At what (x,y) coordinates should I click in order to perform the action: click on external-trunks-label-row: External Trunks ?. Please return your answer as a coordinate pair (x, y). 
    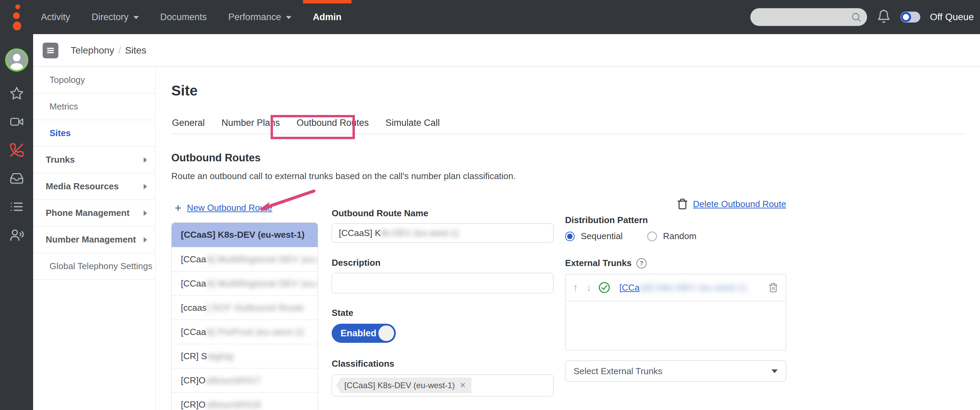
    Looking at the image, I should click on (676, 263).